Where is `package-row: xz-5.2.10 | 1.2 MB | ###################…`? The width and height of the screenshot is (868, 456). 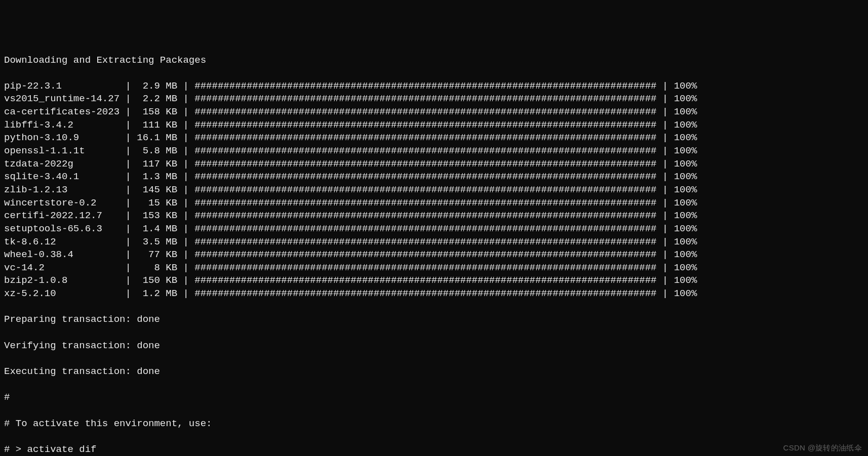
package-row: xz-5.2.10 | 1.2 MB | ###################… is located at coordinates (434, 294).